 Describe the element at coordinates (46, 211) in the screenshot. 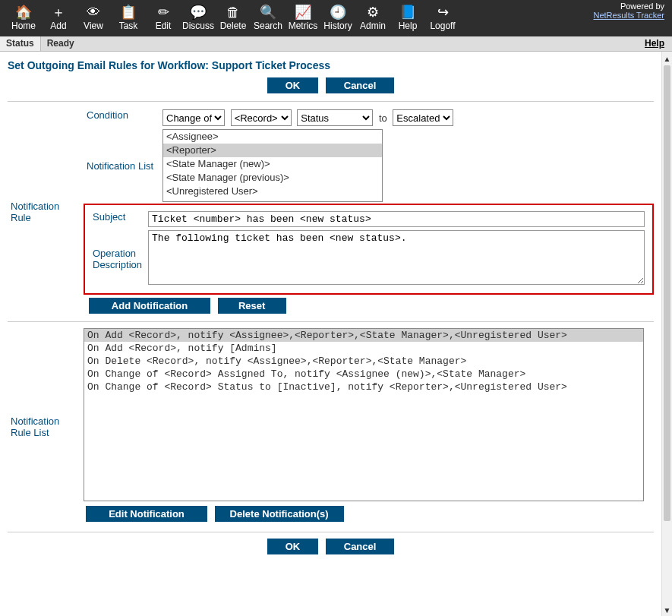

I see `notification-rule-heading: Notification Rule` at that location.